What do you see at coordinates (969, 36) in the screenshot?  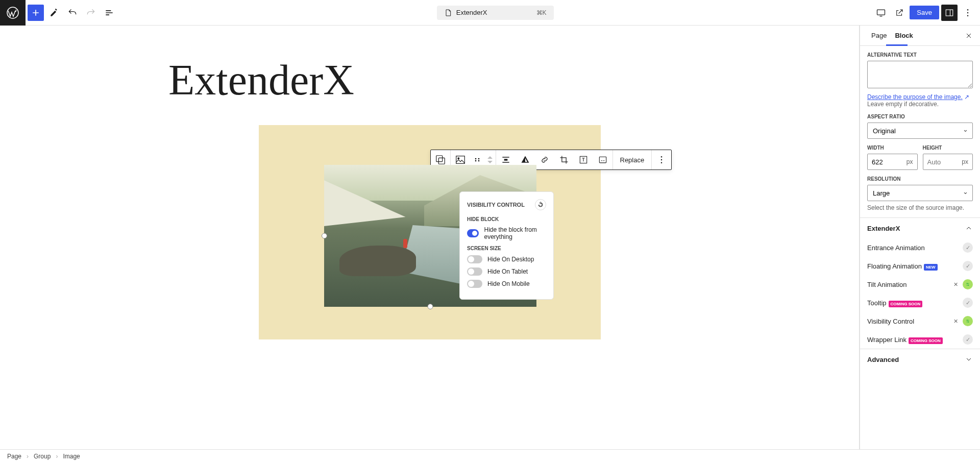 I see `close-sidebar-button` at bounding box center [969, 36].